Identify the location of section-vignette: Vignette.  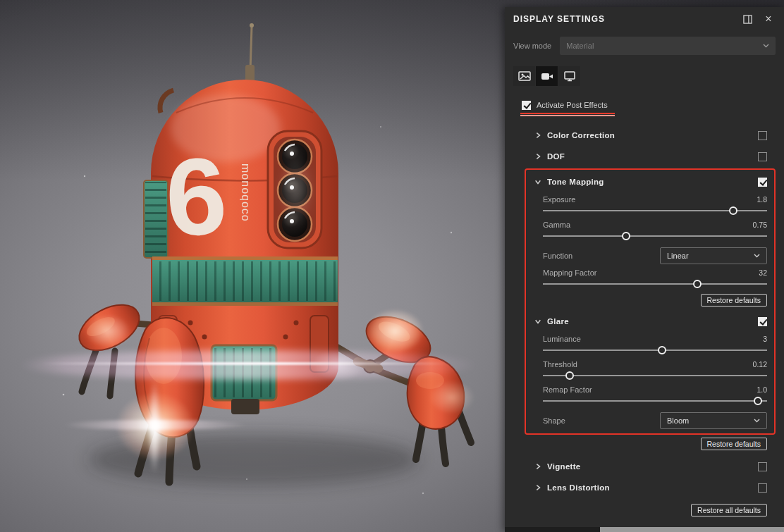
(644, 466).